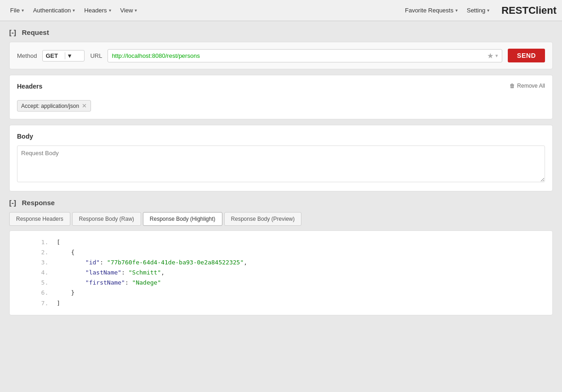  Describe the element at coordinates (74, 10) in the screenshot. I see `nav-authentication-arrow: ▾` at that location.